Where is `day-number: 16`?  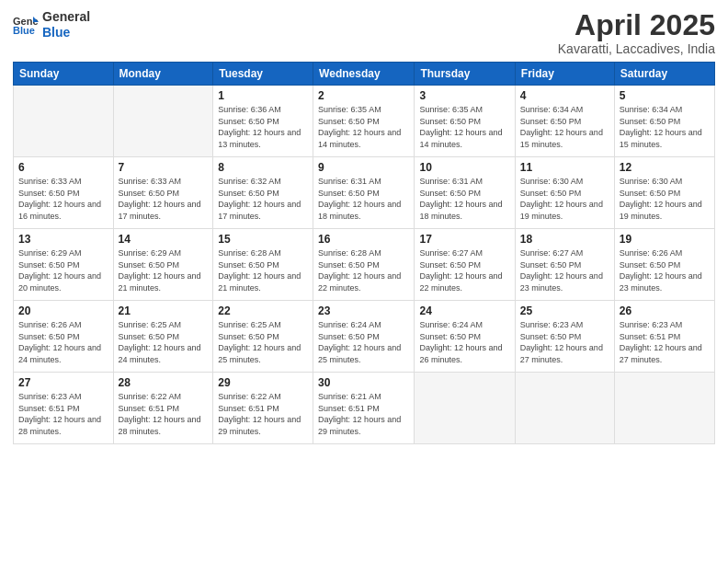 day-number: 16 is located at coordinates (364, 239).